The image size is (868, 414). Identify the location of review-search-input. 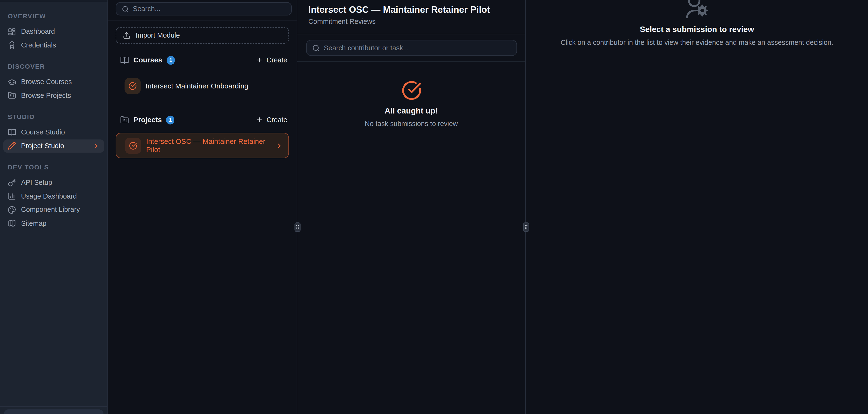
(417, 48).